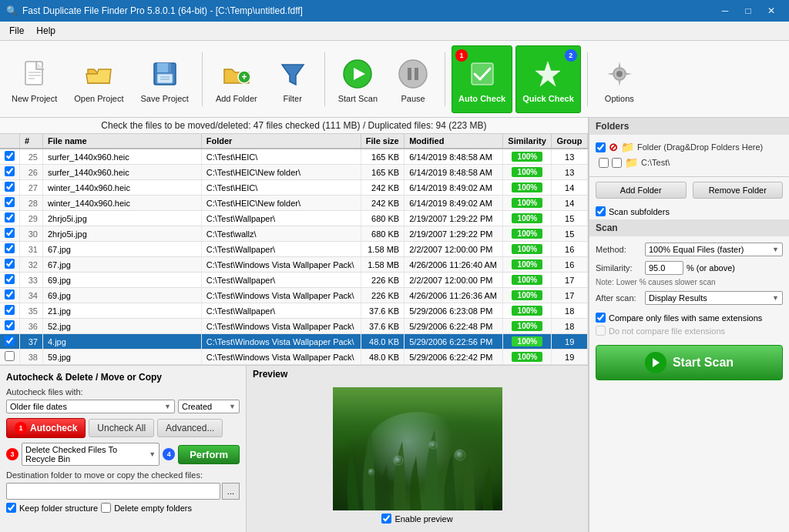 The width and height of the screenshot is (789, 532). Describe the element at coordinates (46, 31) in the screenshot. I see `menu-help: Help` at that location.